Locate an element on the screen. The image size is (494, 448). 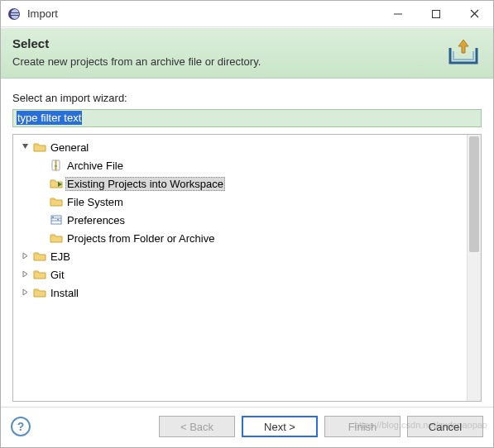
tree-row-label: EJB is located at coordinates (60, 256).